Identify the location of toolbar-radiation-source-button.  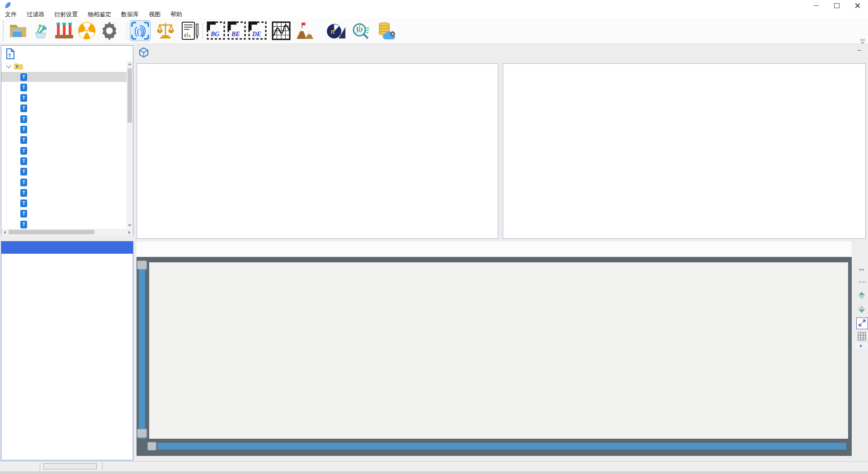
(87, 31).